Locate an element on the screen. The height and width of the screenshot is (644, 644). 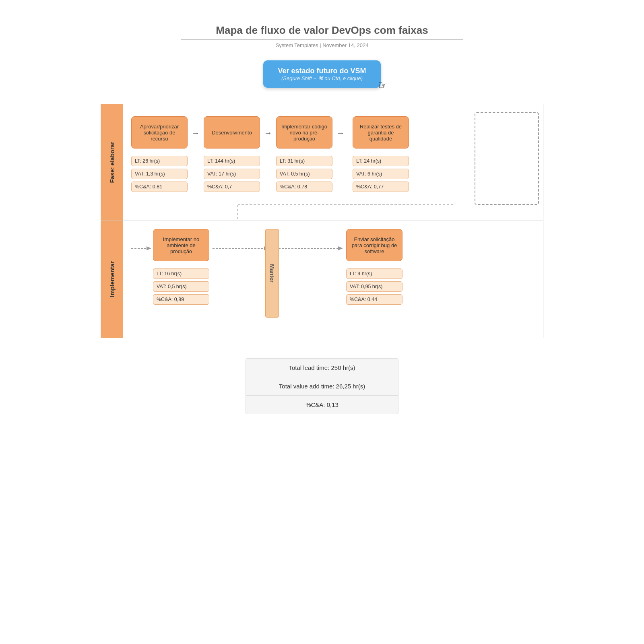
incoming-dashed-arrow is located at coordinates (141, 241).